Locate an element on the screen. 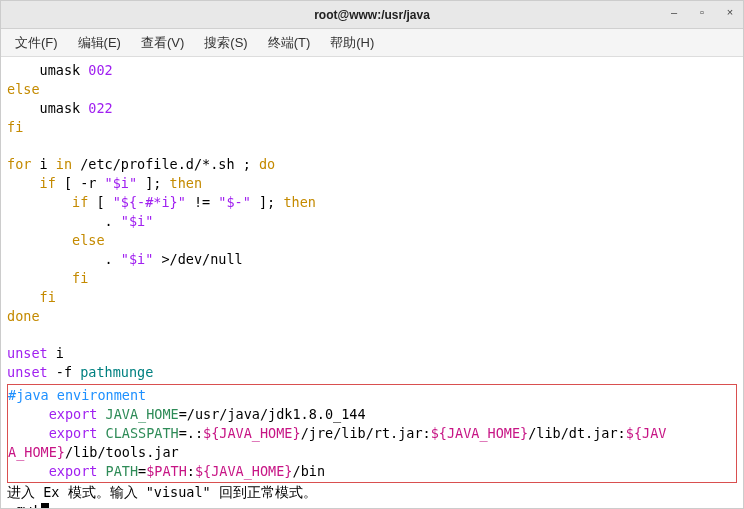 The image size is (744, 509). code-line: . "$i" >/dev/null is located at coordinates (372, 260).